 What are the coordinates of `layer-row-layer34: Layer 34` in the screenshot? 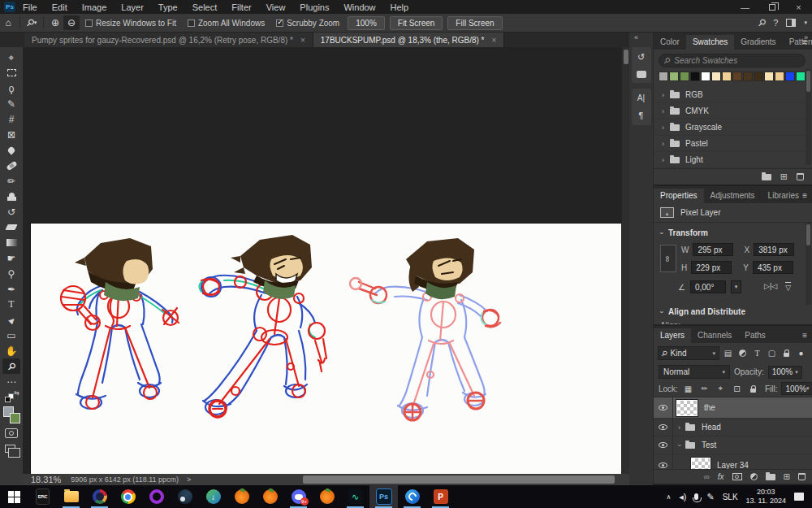 It's located at (732, 462).